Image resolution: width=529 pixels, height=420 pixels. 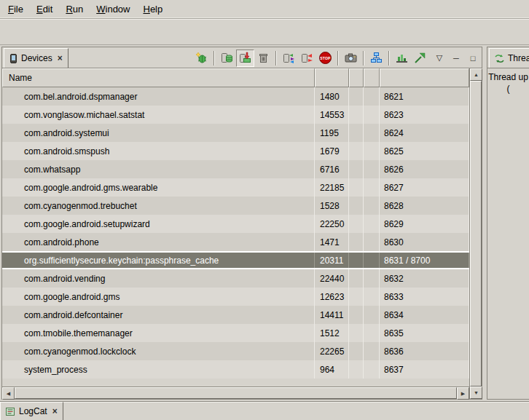 What do you see at coordinates (439, 58) in the screenshot?
I see `view-menu-button: ▽` at bounding box center [439, 58].